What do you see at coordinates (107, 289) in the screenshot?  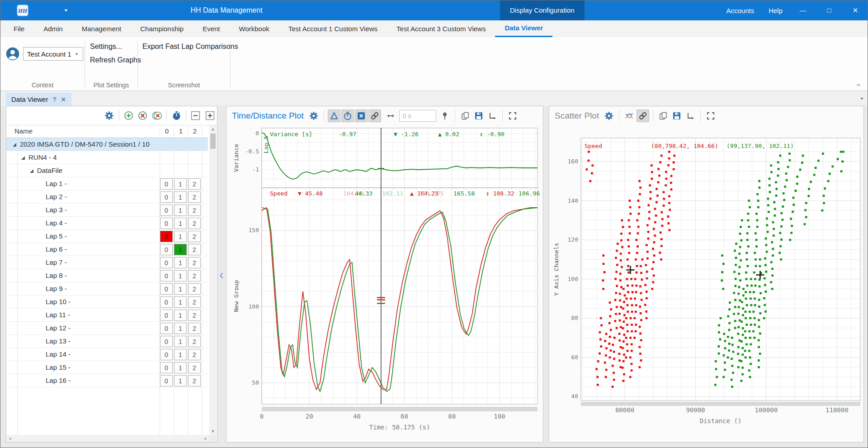 I see `tree-row-lap-9: Lap 9 -012` at bounding box center [107, 289].